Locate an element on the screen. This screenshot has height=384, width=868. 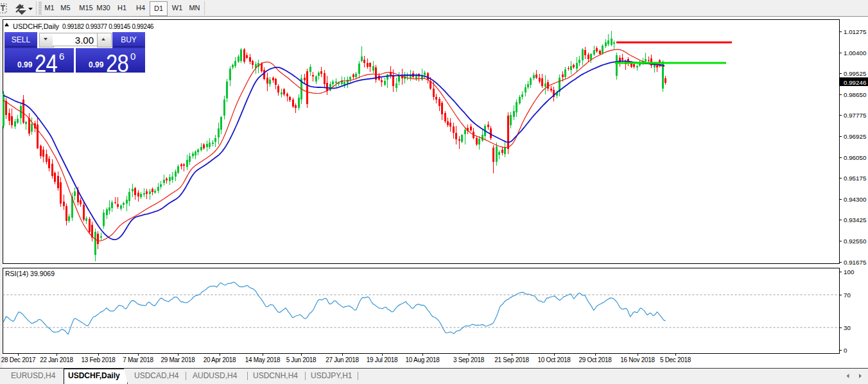
svg-text: 20 Apr 2018 is located at coordinates (220, 360).